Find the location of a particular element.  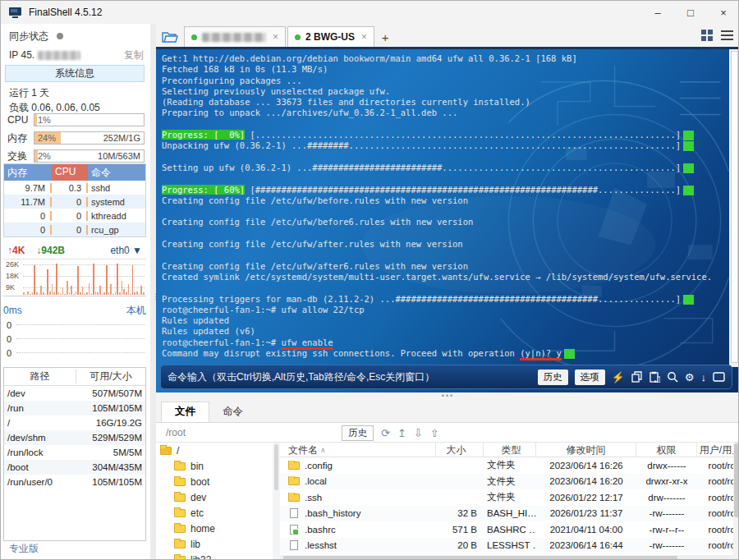

minimize-button: – is located at coordinates (658, 12).